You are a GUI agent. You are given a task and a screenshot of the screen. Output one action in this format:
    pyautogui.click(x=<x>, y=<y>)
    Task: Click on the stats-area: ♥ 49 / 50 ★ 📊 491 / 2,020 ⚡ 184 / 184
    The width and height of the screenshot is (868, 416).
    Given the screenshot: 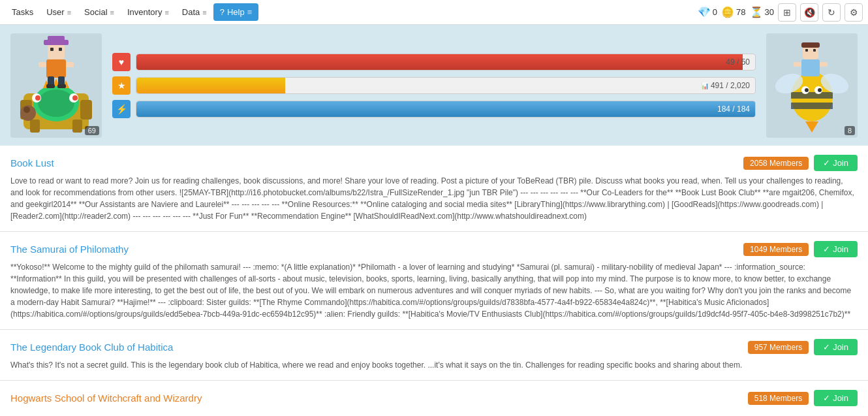 What is the action you would take?
    pyautogui.click(x=434, y=86)
    